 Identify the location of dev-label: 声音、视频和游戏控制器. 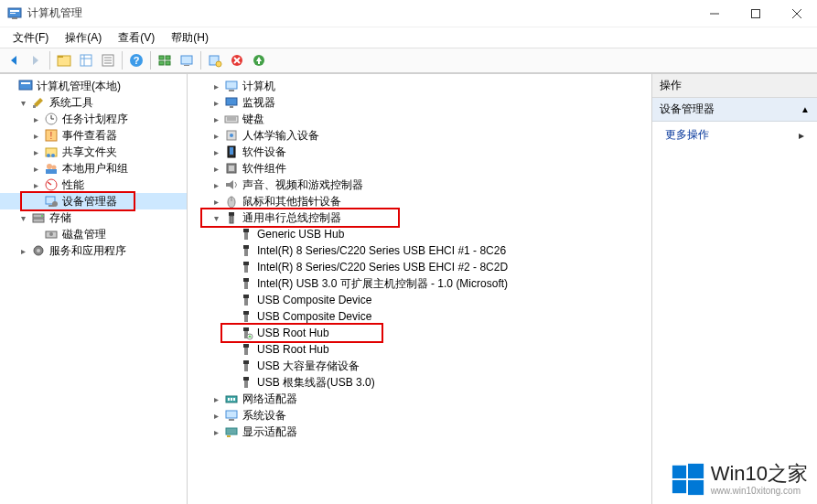
(303, 185).